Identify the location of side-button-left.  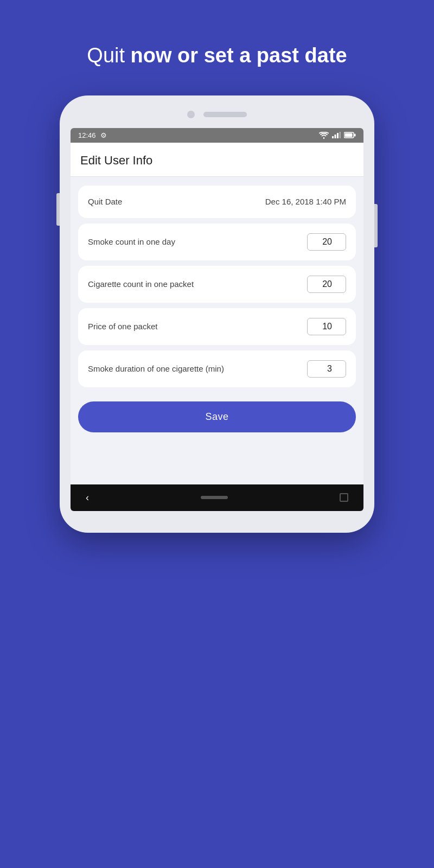
(58, 209).